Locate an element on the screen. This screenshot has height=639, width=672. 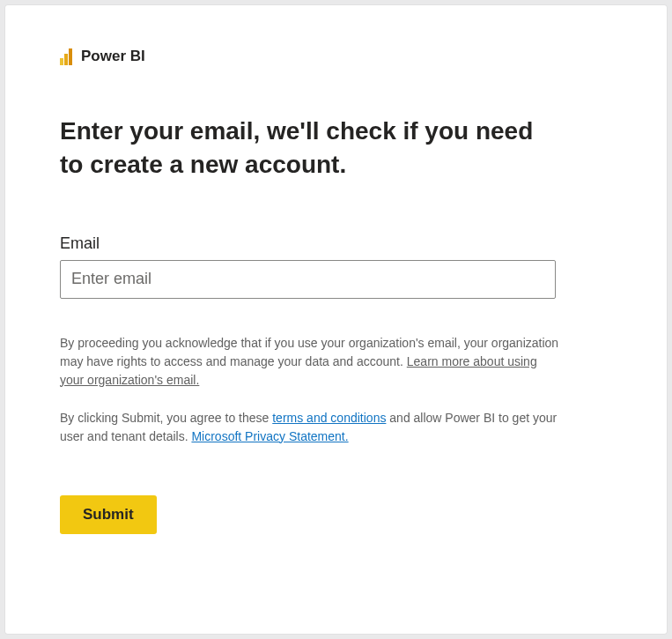
email-input is located at coordinates (308, 279).